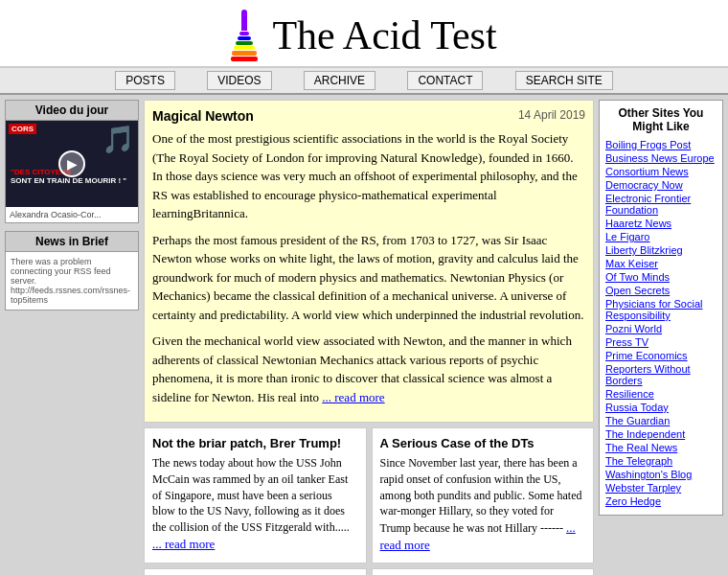  I want to click on play-button: ▶, so click(72, 164).